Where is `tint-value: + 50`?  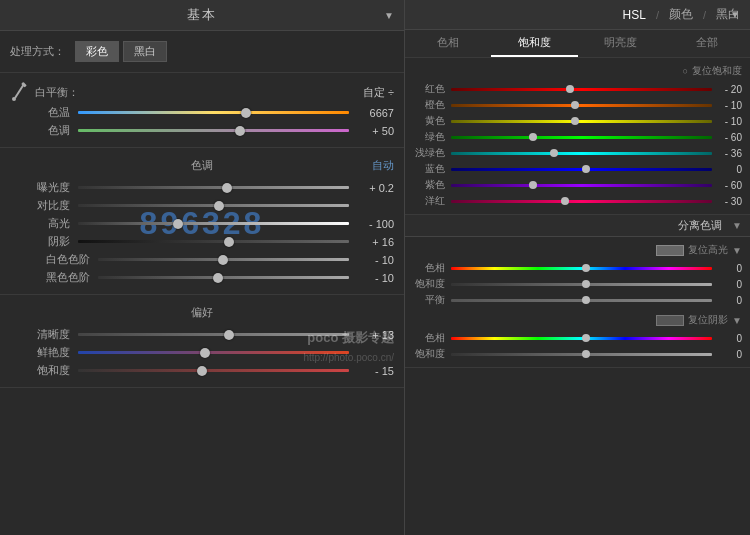 tint-value: + 50 is located at coordinates (372, 131).